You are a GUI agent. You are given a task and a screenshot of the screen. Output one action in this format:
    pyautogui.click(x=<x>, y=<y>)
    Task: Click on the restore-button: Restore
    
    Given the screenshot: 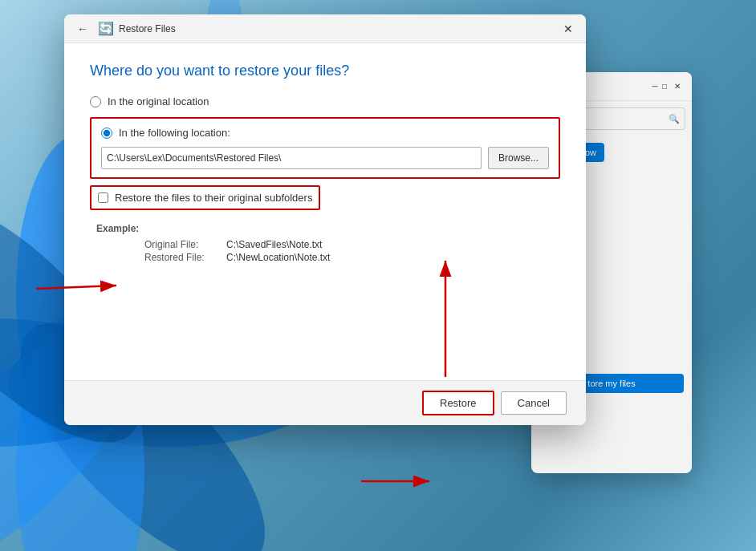 What is the action you would take?
    pyautogui.click(x=458, y=403)
    